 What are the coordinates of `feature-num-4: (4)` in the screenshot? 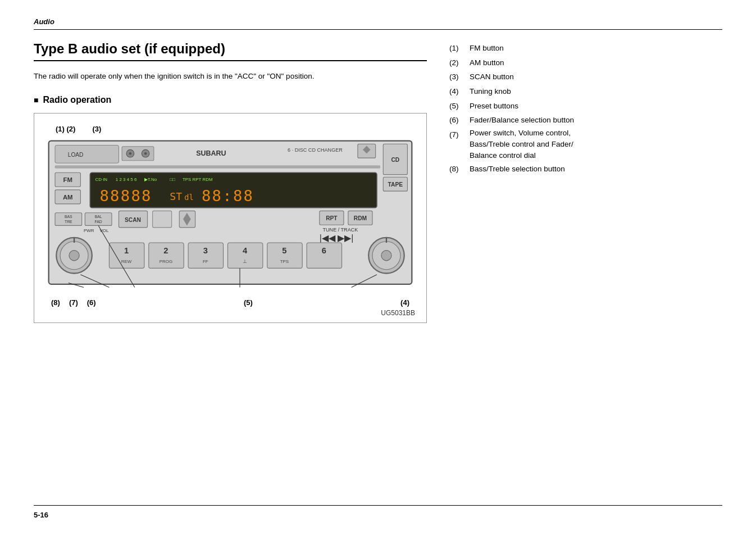 It's located at (458, 92).